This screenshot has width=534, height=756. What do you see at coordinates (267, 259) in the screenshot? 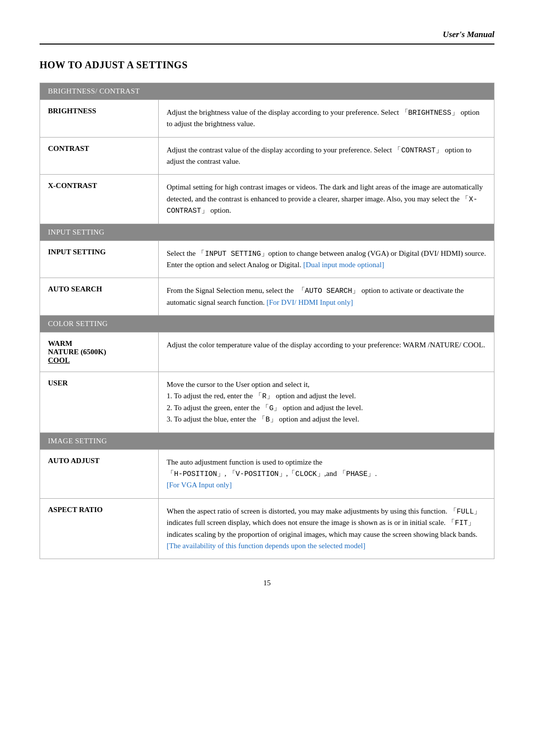
I see `row-input-setting: INPUT SETTING Select the 「INPUT SETTING」…` at bounding box center [267, 259].